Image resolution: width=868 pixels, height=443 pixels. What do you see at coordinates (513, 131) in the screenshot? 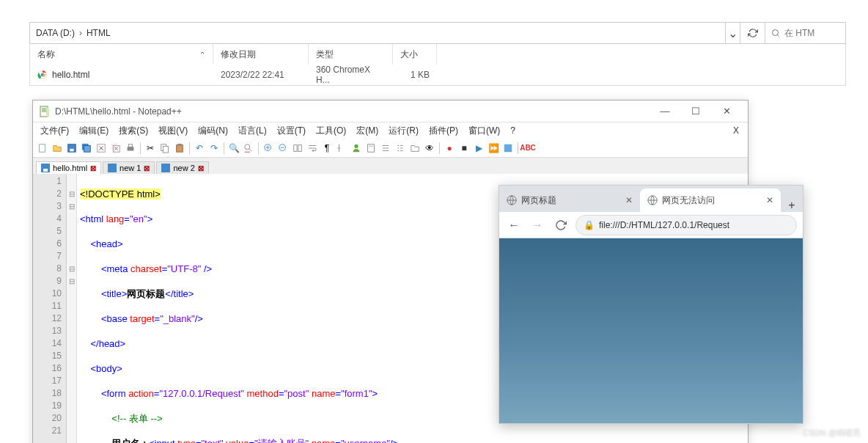
I see `menu-help: ?` at bounding box center [513, 131].